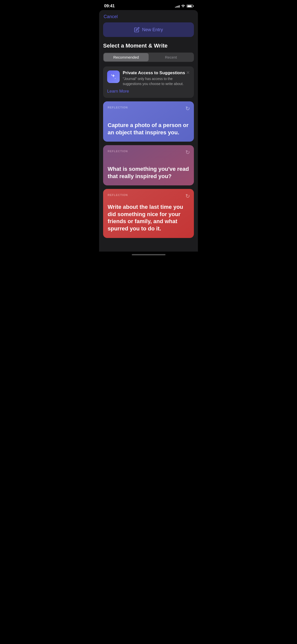 Image resolution: width=297 pixels, height=644 pixels. Describe the element at coordinates (190, 6) in the screenshot. I see `battery-icon` at that location.